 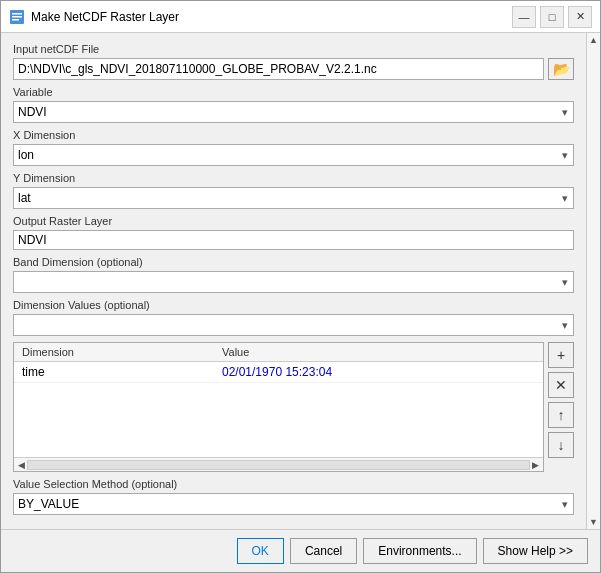 I want to click on scroll-right-icon: ▶, so click(x=536, y=465).